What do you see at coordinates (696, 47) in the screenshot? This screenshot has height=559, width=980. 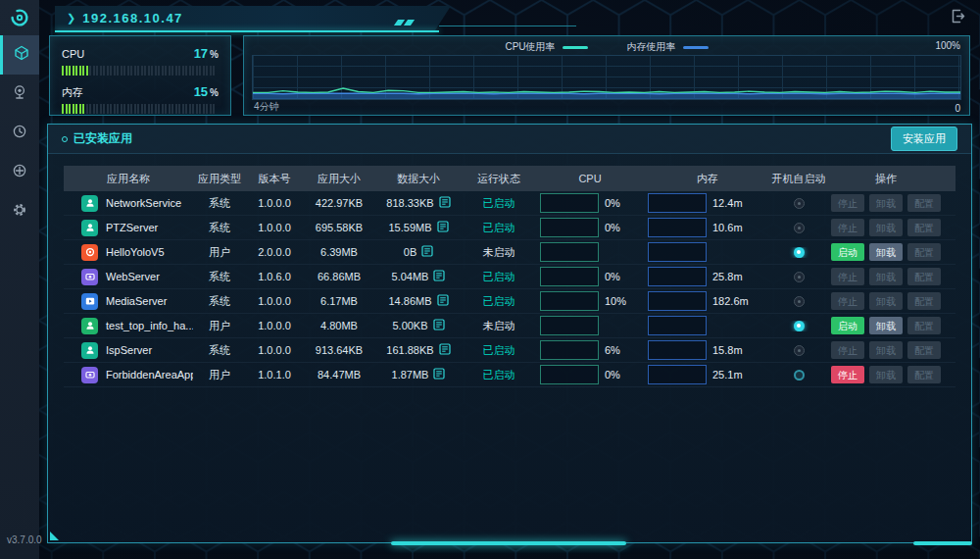 I see `legend-memory-swatch` at bounding box center [696, 47].